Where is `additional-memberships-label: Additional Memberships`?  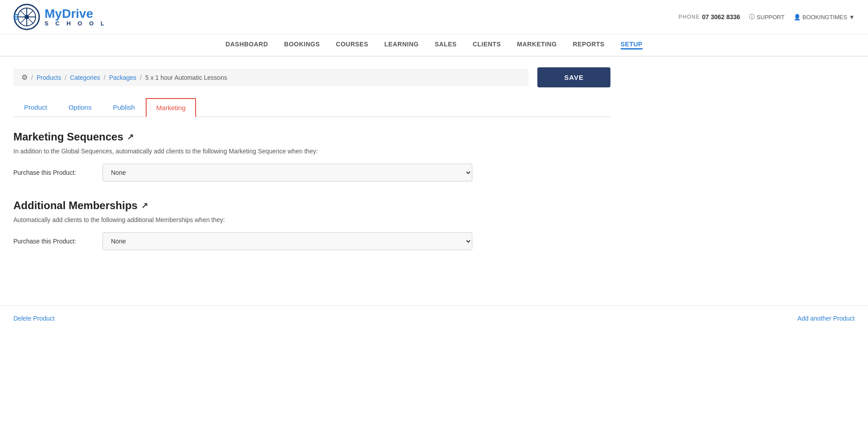
additional-memberships-label: Additional Memberships is located at coordinates (76, 206).